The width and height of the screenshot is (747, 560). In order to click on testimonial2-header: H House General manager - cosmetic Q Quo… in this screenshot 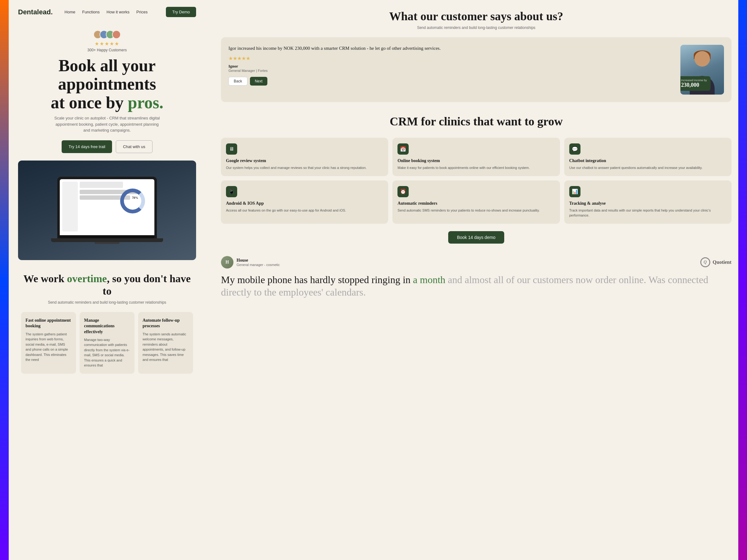, I will do `click(476, 262)`.